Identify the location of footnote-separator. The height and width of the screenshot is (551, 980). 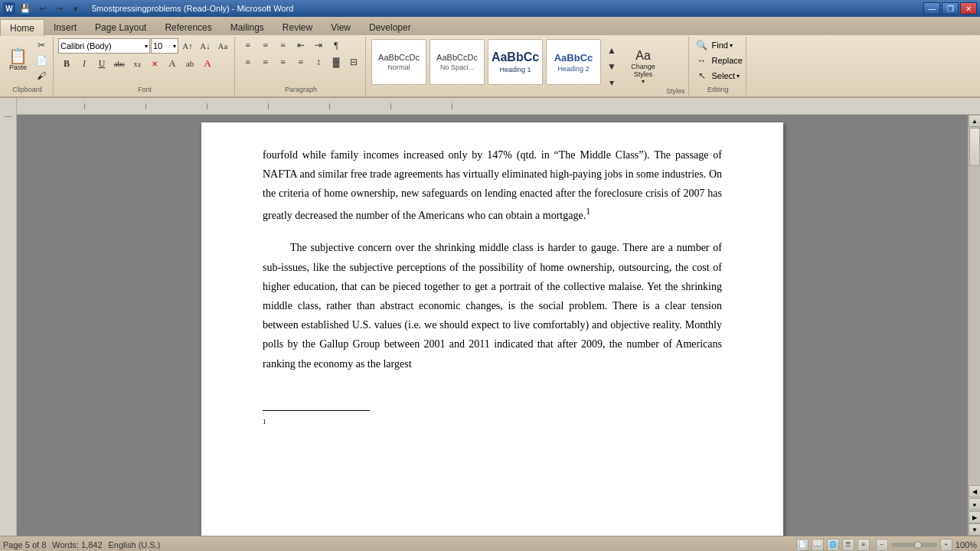
(316, 410).